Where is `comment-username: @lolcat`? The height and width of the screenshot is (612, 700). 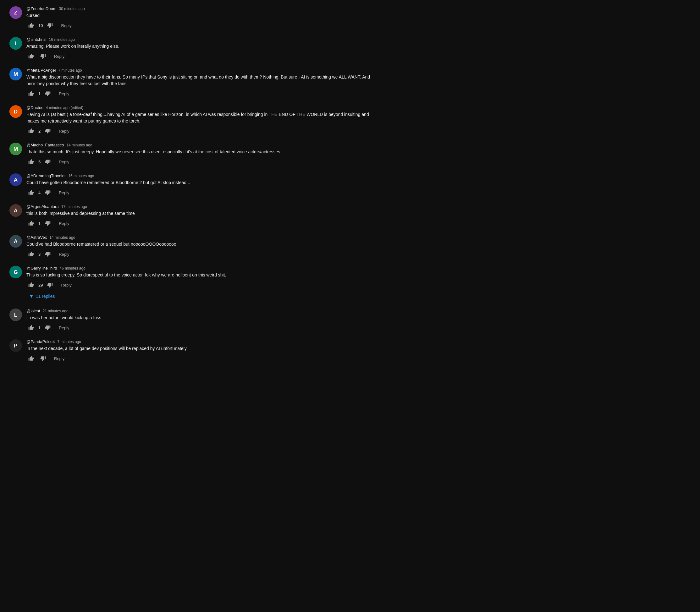
comment-username: @lolcat is located at coordinates (33, 311).